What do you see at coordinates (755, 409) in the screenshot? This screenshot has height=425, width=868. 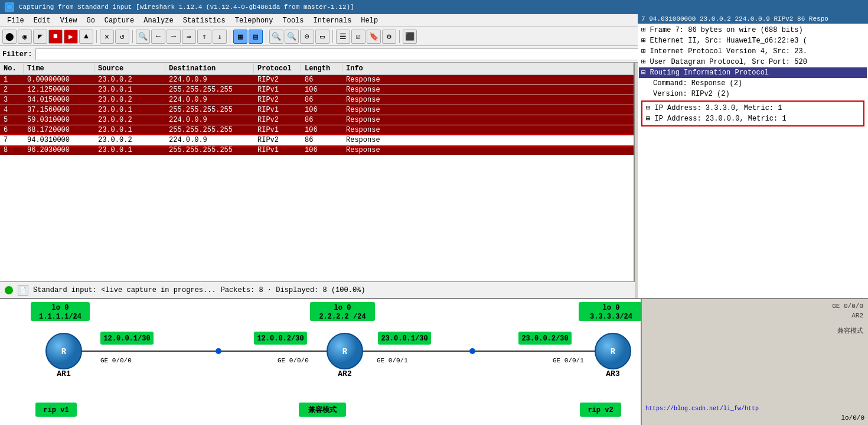 I see `rb-link: https://blog.csdn.net/li_fw/http` at bounding box center [755, 409].